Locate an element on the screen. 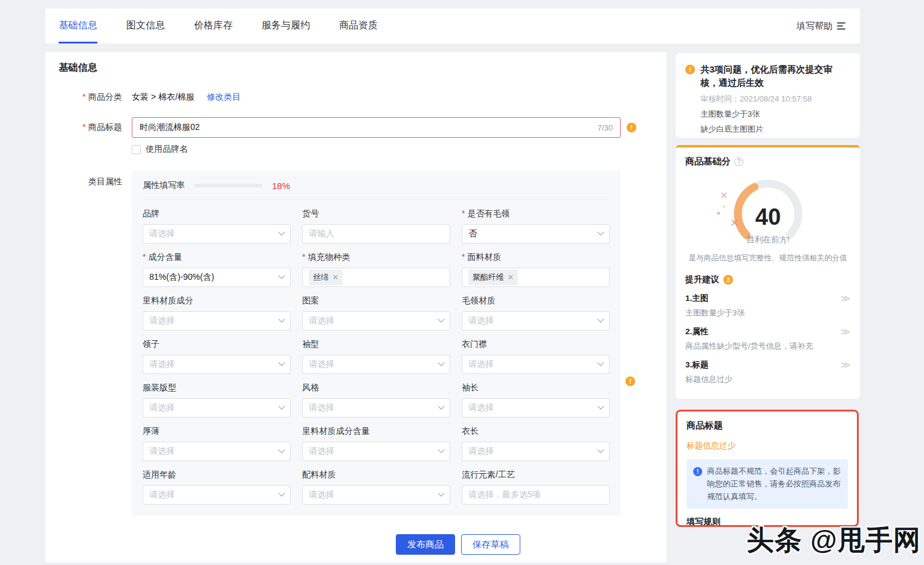  attr-field-style: 风格 请选择 is located at coordinates (376, 400).